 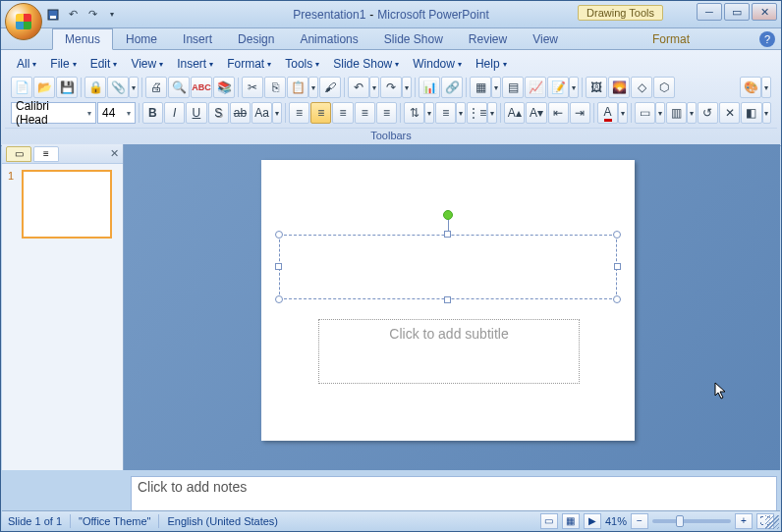 I want to click on undo-dropdown: ▾, so click(x=374, y=87).